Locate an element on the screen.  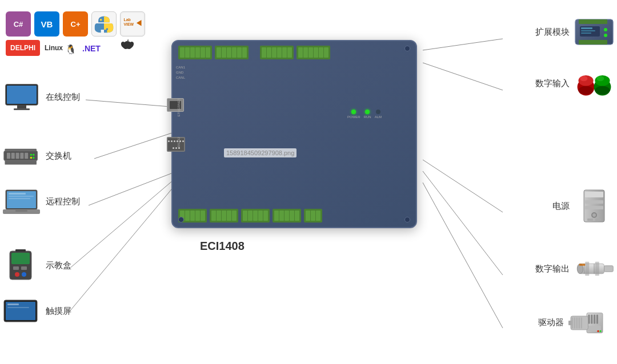
remote-control-device: 远程控制 is located at coordinates (41, 201).